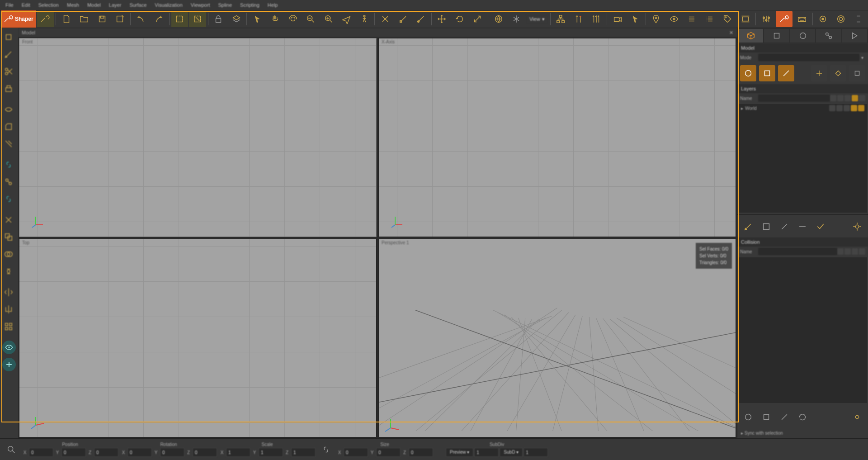 The height and width of the screenshot is (460, 868). Describe the element at coordinates (9, 165) in the screenshot. I see `lt-link1` at that location.